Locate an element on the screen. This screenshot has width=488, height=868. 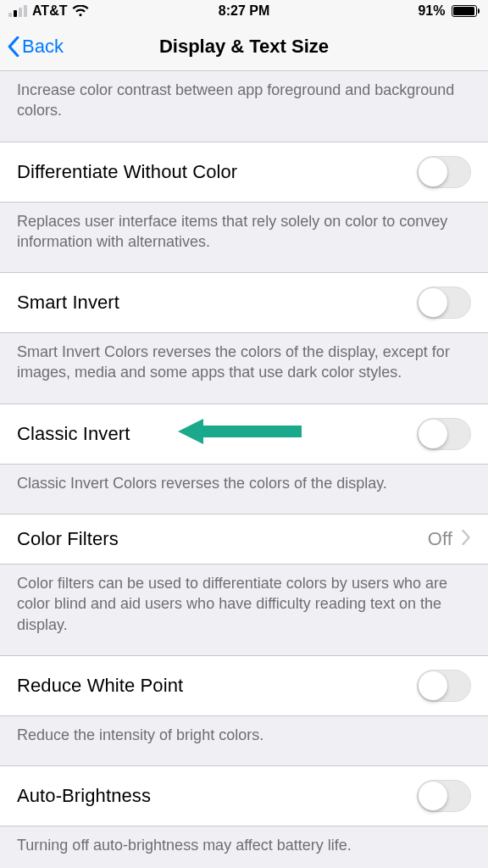
row-label: Color Filters is located at coordinates (68, 539).